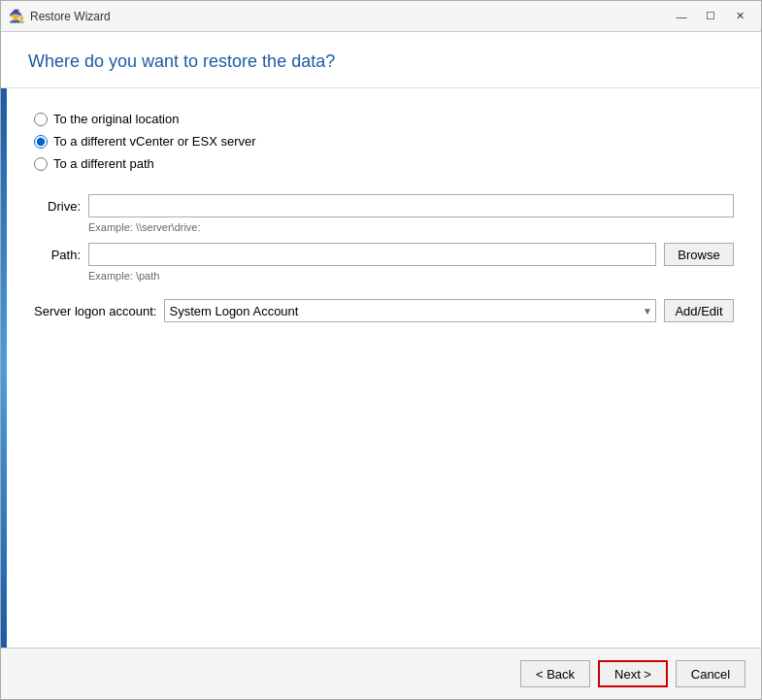 This screenshot has width=762, height=700. I want to click on minimize-button: —, so click(681, 17).